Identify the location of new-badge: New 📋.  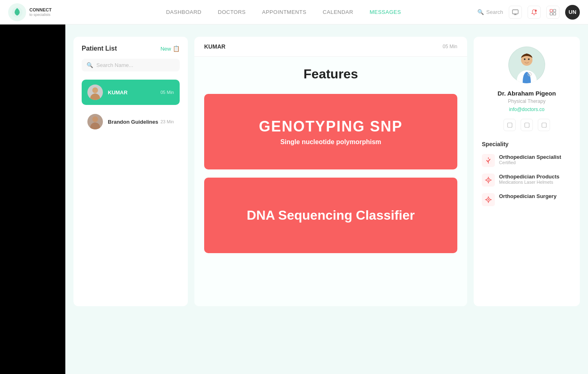
(170, 49).